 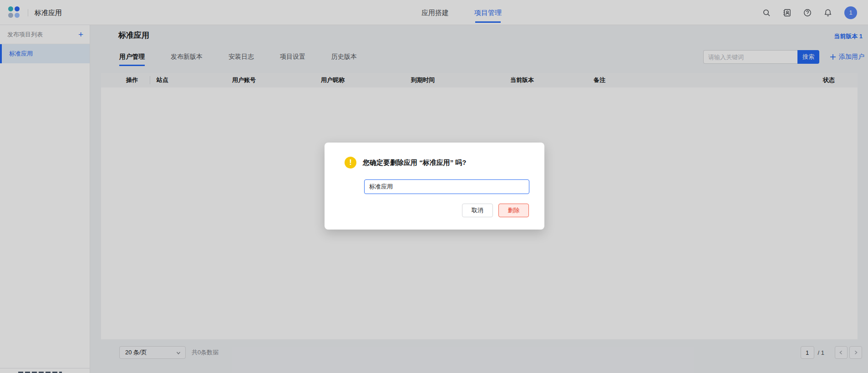 I want to click on delete-confirm-dialog: ! 您确定要删除应用 “标准应用” 吗? 取消 删除, so click(x=434, y=186).